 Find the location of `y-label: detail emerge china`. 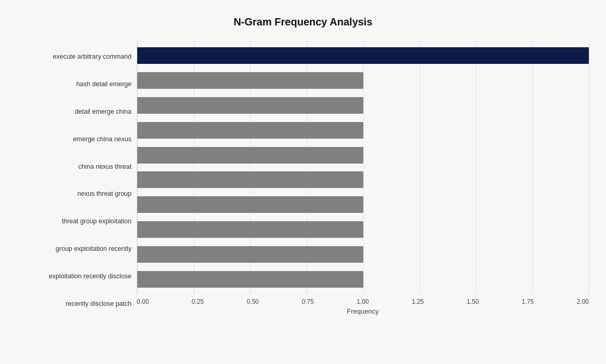

y-label: detail emerge china is located at coordinates (103, 112).